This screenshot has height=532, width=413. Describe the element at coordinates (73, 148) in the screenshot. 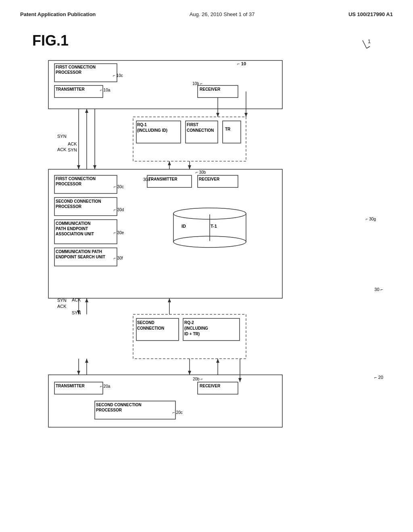

I see `ack-syn-label: ACKSYN` at that location.